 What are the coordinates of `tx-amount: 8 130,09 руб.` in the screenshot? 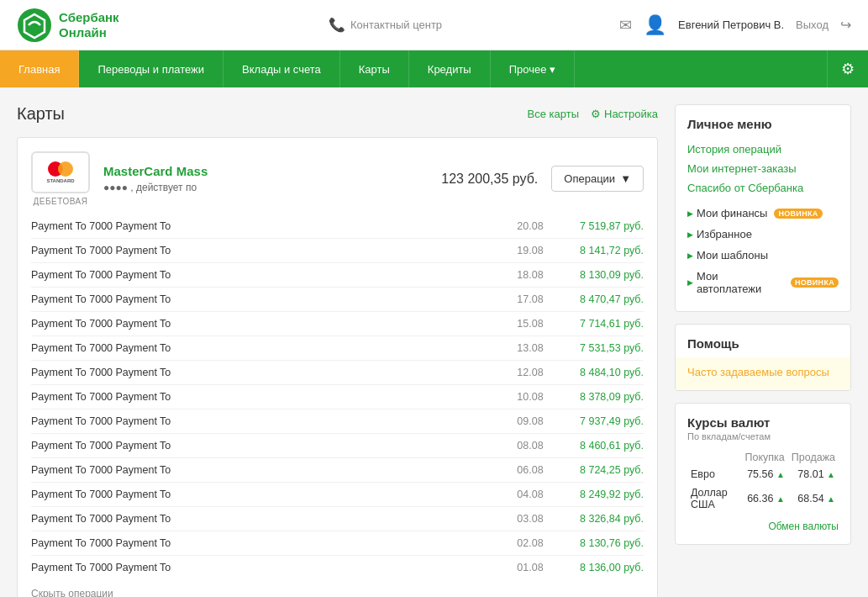 It's located at (597, 275).